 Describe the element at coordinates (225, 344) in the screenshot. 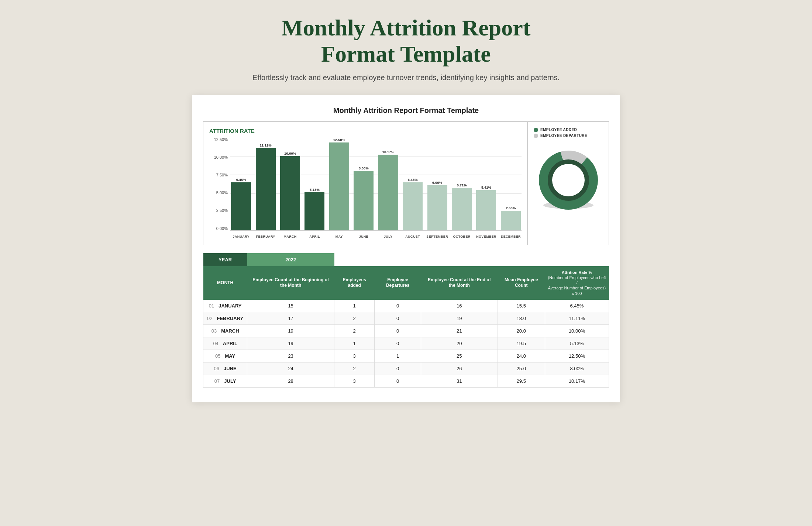

I see `table-cell: 04APRIL` at that location.